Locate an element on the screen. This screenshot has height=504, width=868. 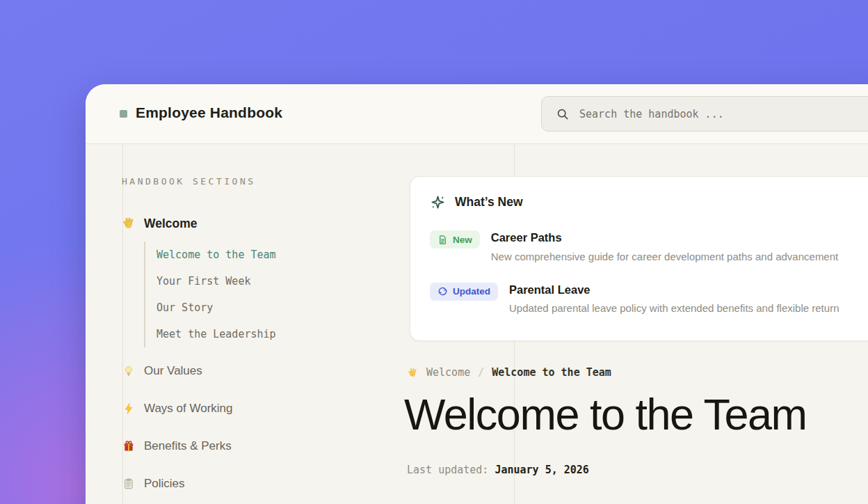
breadcrumb: Welcome / Welcome to the Team is located at coordinates (509, 372).